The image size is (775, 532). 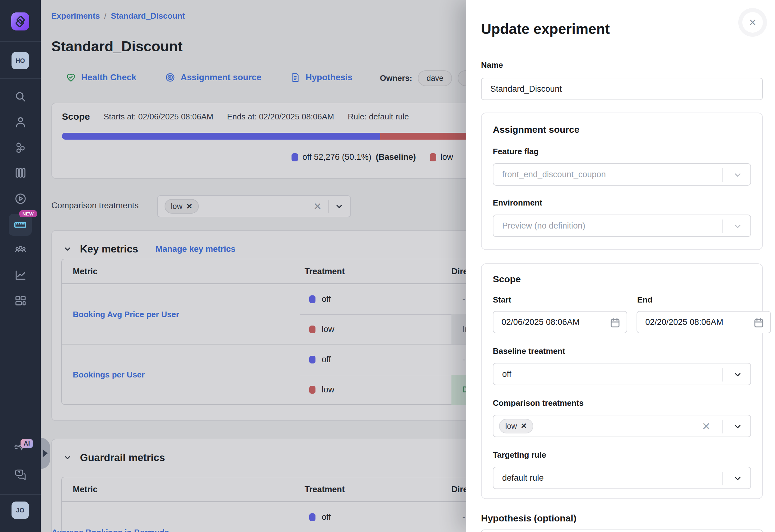 I want to click on start-date-value: 02/06/2025 08:06AM, so click(x=541, y=322).